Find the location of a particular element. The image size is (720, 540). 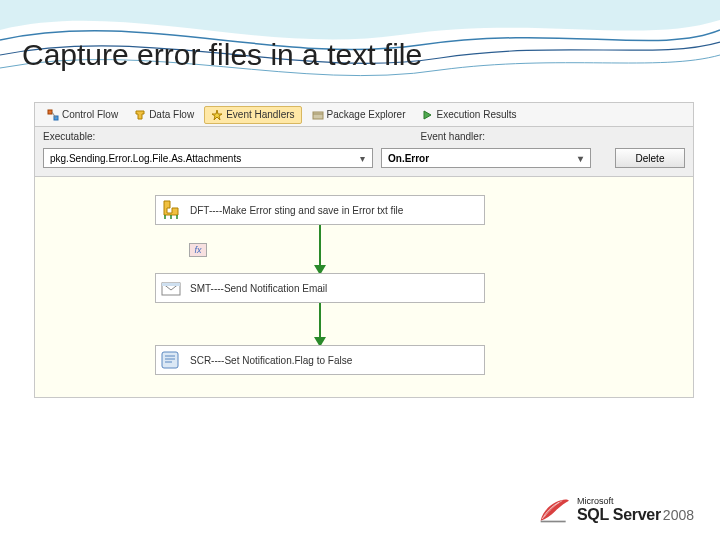

tab-execution-results: Execution Results is located at coordinates (468, 115).